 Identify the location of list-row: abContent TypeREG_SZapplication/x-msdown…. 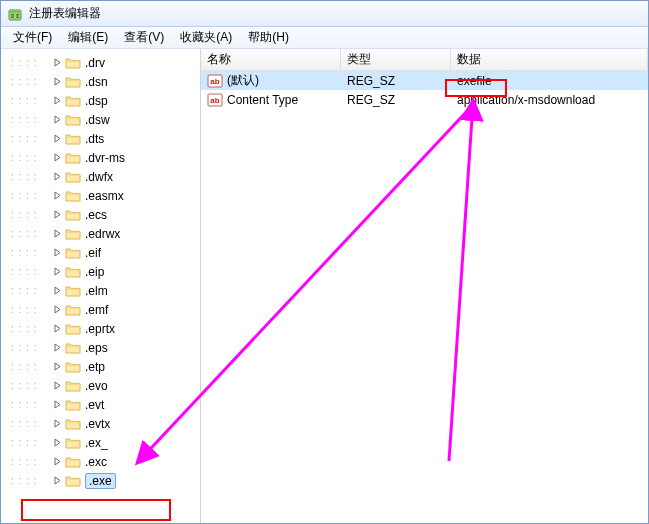
(424, 100).